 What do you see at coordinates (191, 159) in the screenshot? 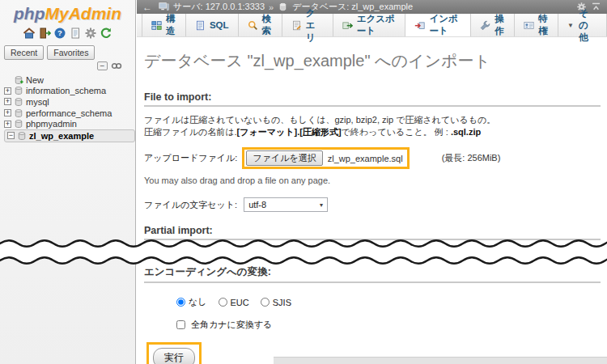
I see `upload-file-label: アップロードファイル:` at bounding box center [191, 159].